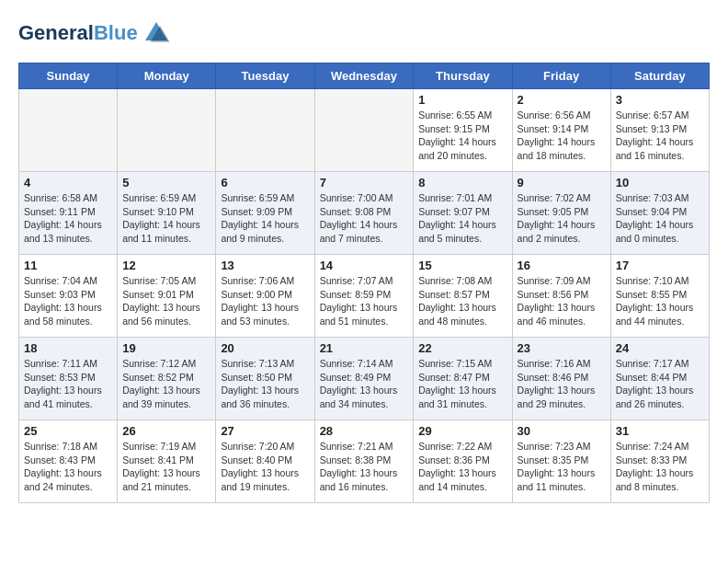 The height and width of the screenshot is (563, 728). I want to click on day-info: Sunrise: 7:20 AM Sunset: 8:40 PM Dayligh…, so click(265, 467).